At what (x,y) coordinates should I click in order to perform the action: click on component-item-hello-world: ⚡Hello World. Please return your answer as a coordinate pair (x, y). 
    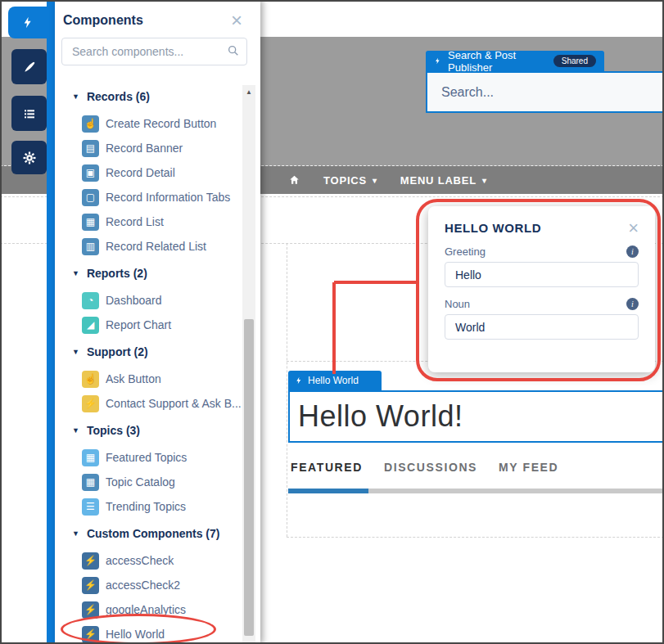
    Looking at the image, I should click on (149, 633).